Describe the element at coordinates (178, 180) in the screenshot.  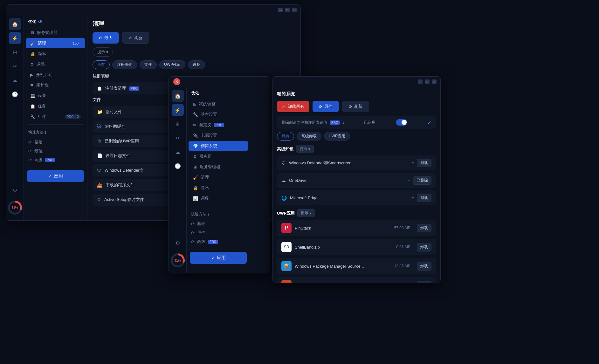
I see `sidebar-icons-middle: 🏠 ⚡ ⊞ ✂ ☁ 🕐 ⚙ 31%` at that location.